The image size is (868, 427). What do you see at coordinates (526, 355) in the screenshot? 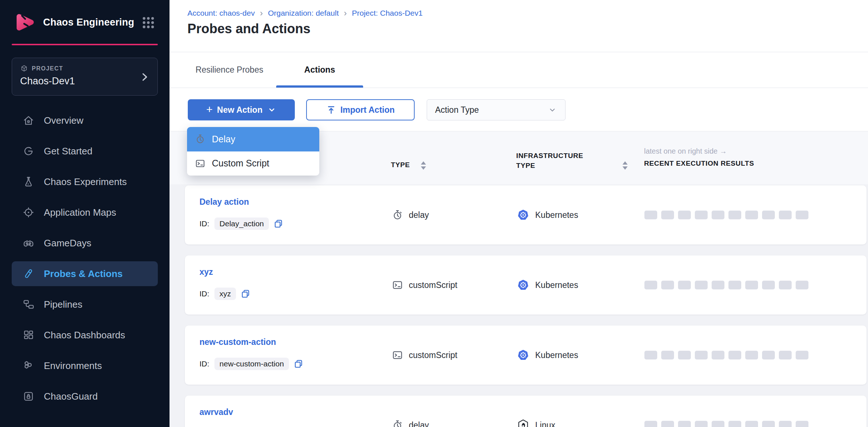
I see `table-row: new-custom-action ID: new-custom-action` at bounding box center [526, 355].